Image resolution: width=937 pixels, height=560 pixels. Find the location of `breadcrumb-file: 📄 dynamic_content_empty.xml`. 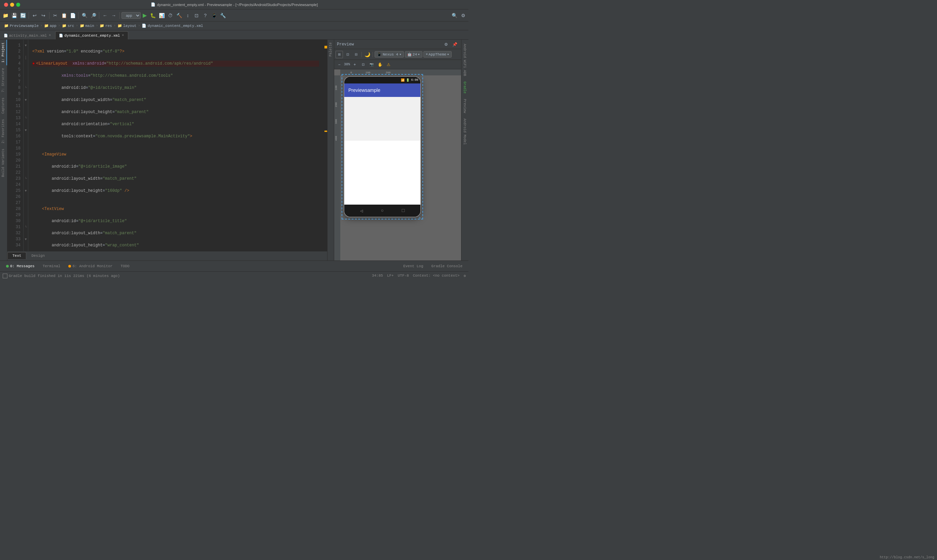

breadcrumb-file: 📄 dynamic_content_empty.xml is located at coordinates (172, 26).